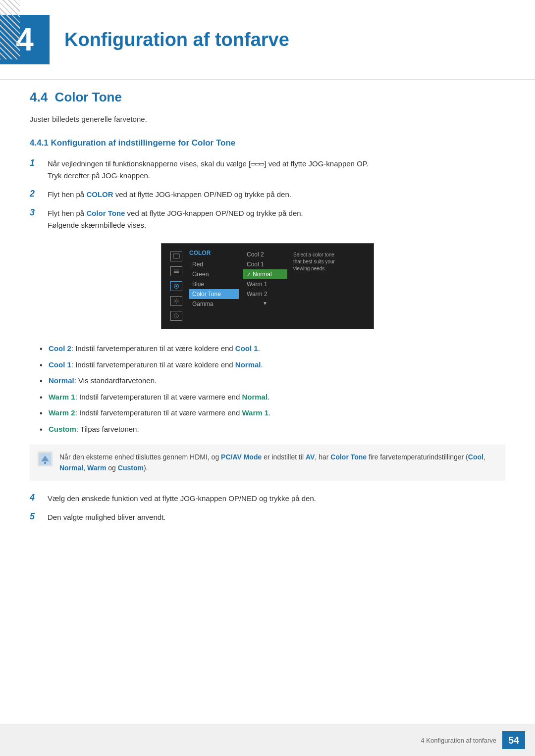 This screenshot has height=756, width=535. Describe the element at coordinates (214, 294) in the screenshot. I see `menu-item-colortone: Color Tone` at that location.